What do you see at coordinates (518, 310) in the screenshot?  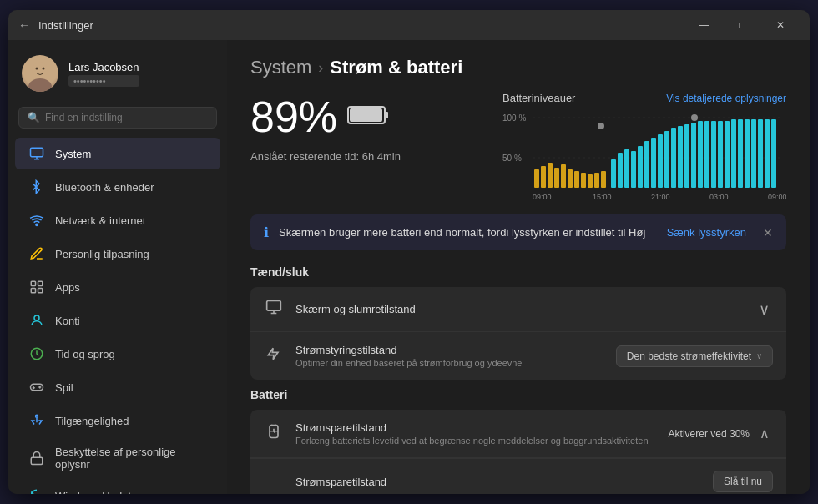 I see `skaerm-row: Skærm og slumretilstand ∨` at bounding box center [518, 310].